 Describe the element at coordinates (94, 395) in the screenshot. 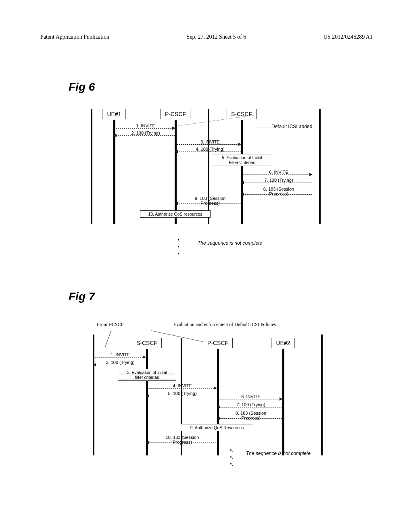

I see `fig7-frame-left` at that location.